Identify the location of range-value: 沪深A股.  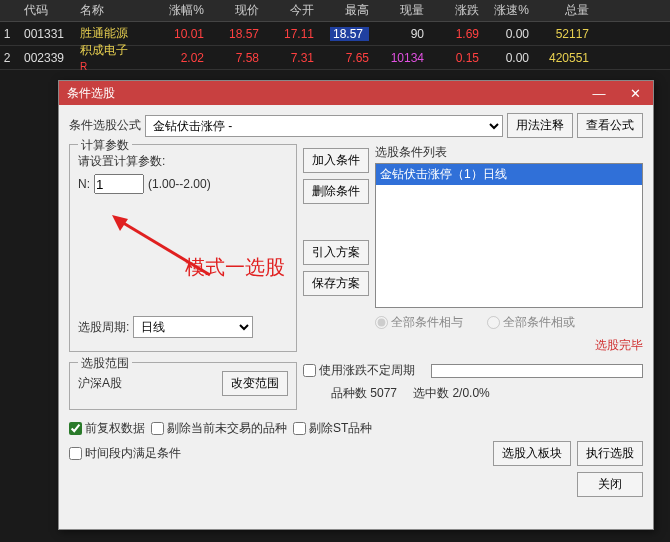
(100, 384).